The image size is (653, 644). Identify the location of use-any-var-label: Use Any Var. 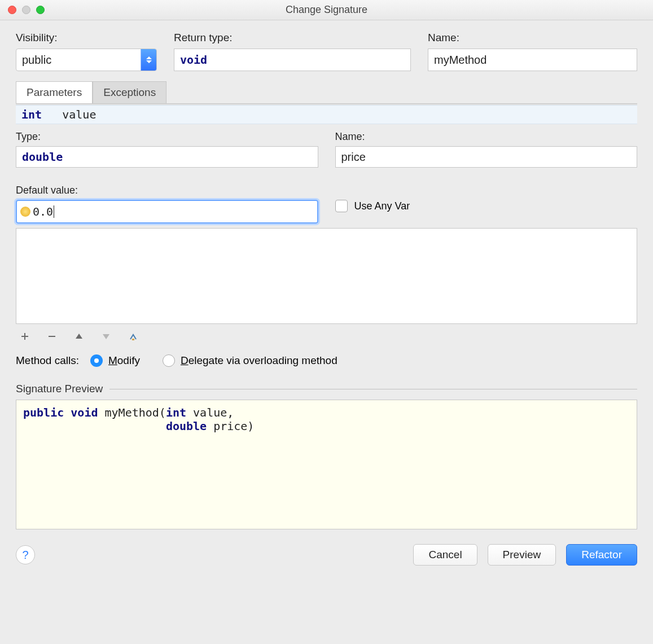
(383, 207).